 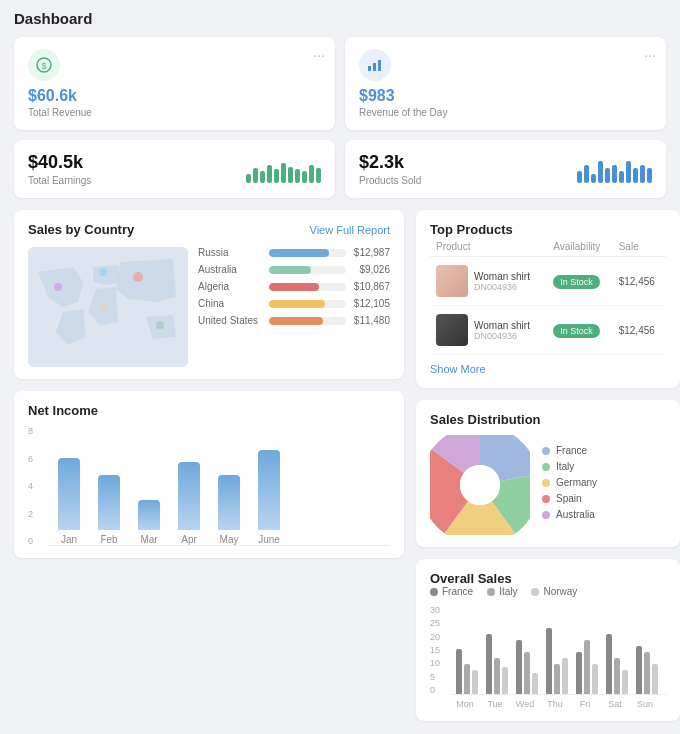 What do you see at coordinates (548, 296) in the screenshot?
I see `products-table: Product Availability Sale Woman sh` at bounding box center [548, 296].